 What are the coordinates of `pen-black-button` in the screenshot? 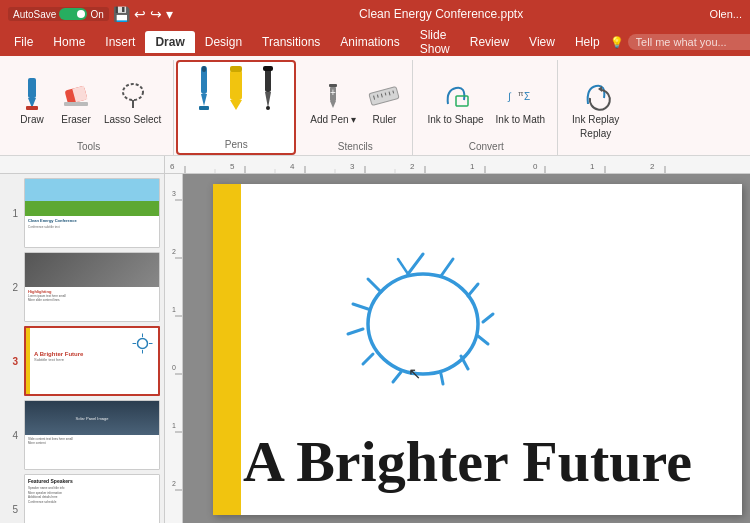 It's located at (268, 90).